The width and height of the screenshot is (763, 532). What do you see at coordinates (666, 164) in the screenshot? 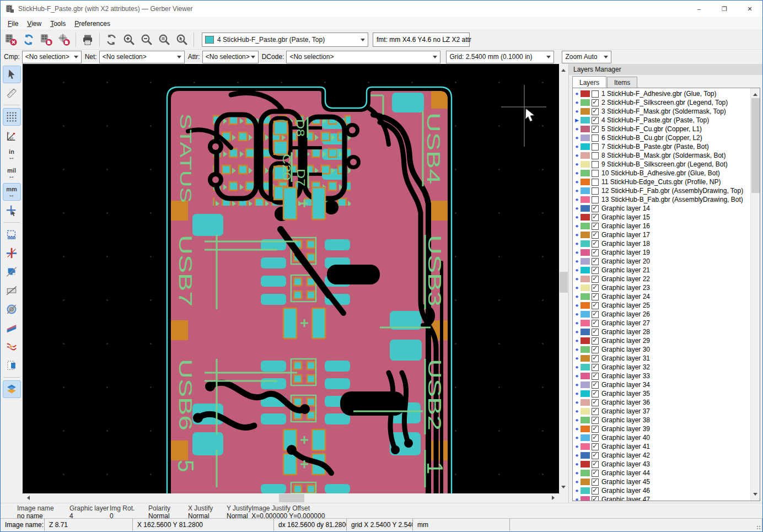
I see `layer-row: 9 StickHub-B_Silkscreen.gbr (Legend, Bot…` at bounding box center [666, 164].